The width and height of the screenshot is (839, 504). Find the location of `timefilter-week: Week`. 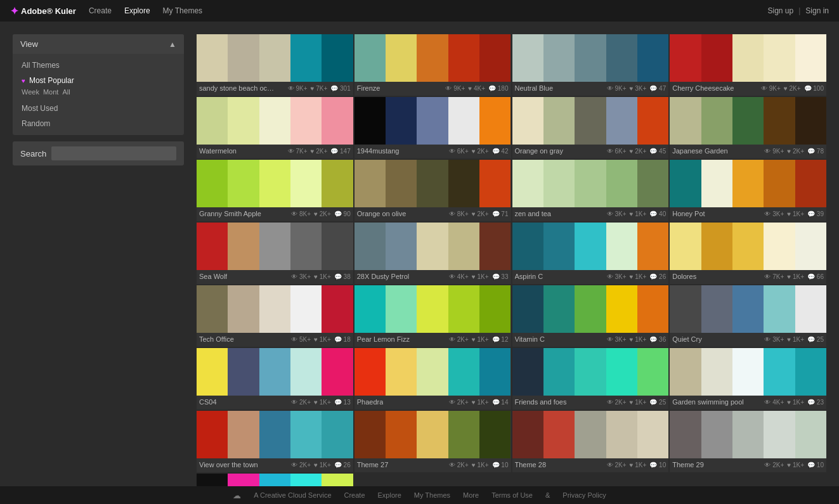

timefilter-week: Week is located at coordinates (30, 92).